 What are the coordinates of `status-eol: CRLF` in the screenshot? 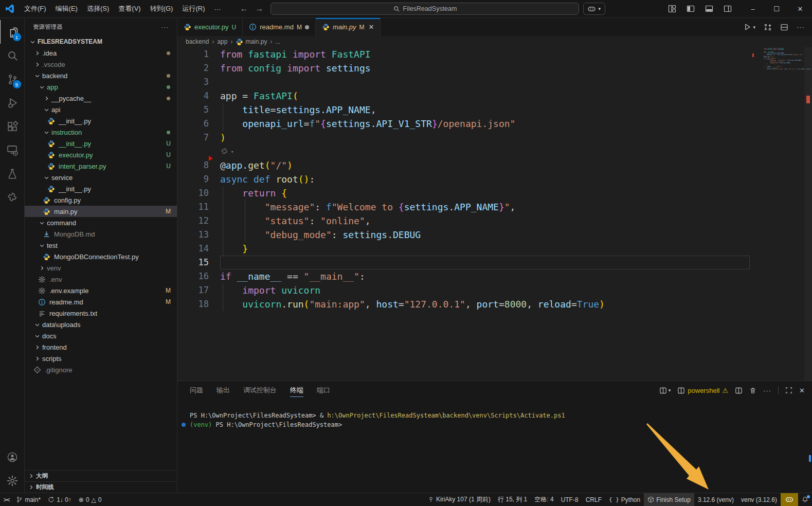 It's located at (593, 500).